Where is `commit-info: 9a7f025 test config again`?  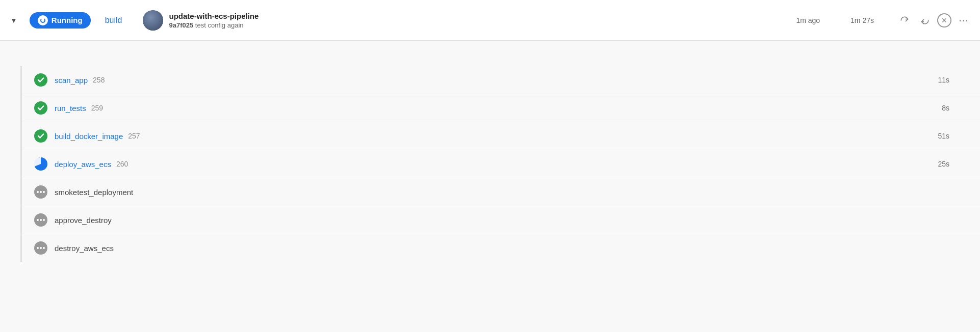 commit-info: 9a7f025 test config again is located at coordinates (214, 25).